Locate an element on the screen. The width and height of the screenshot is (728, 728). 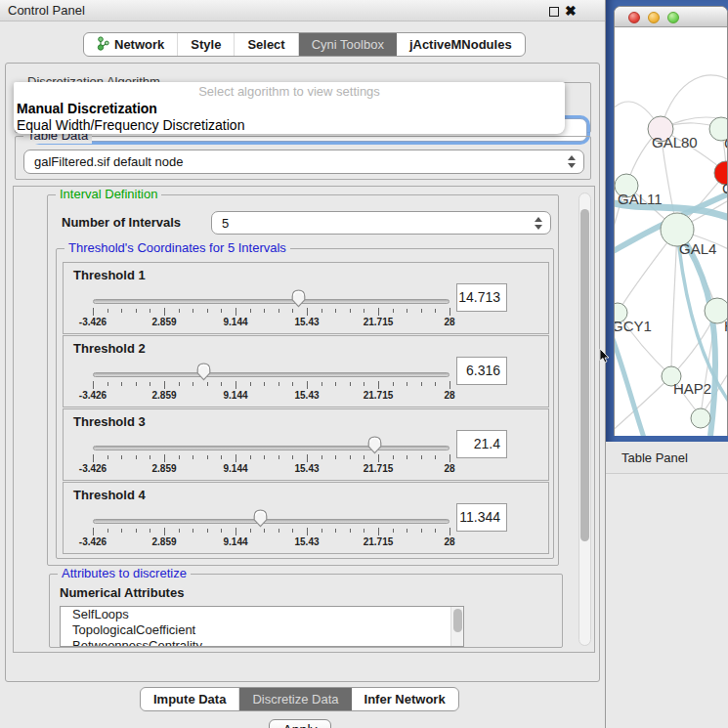
tab-impute-data: Impute Data is located at coordinates (190, 700).